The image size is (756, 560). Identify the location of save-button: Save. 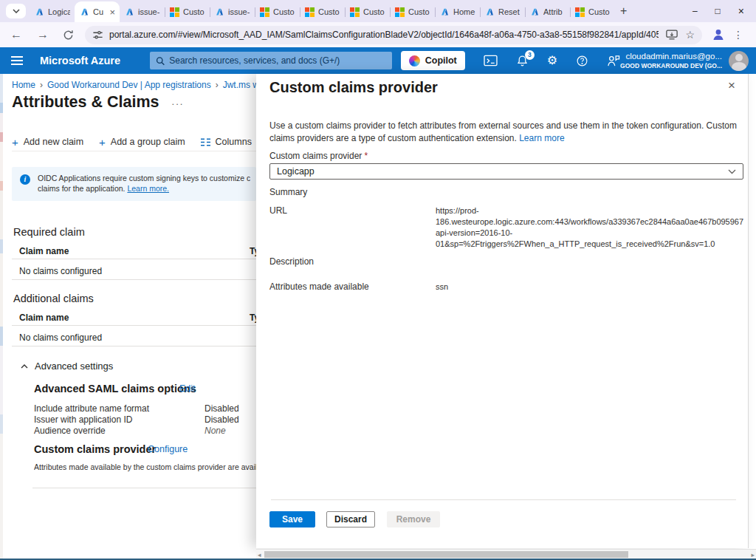
(292, 519).